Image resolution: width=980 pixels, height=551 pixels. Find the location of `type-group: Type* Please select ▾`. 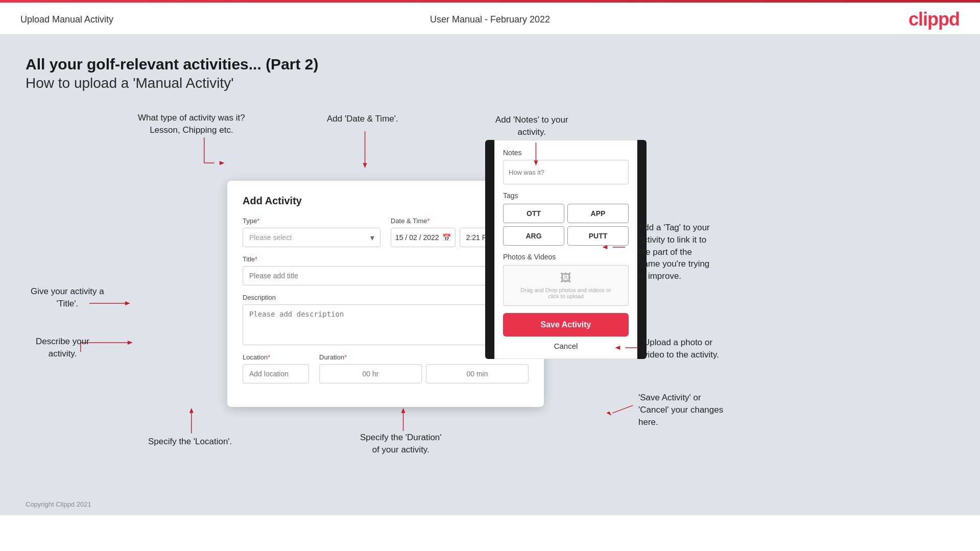

type-group: Type* Please select ▾ is located at coordinates (312, 232).